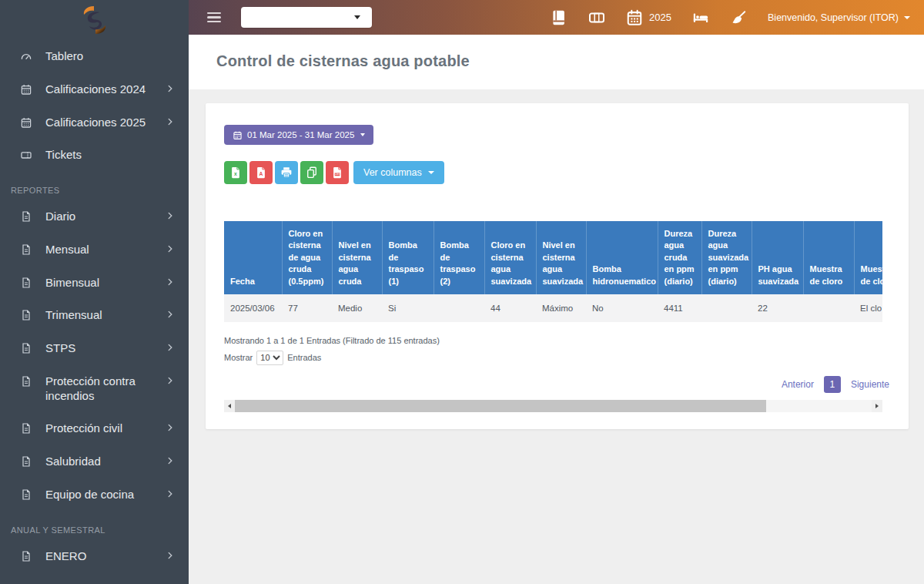 The height and width of the screenshot is (584, 924). Describe the element at coordinates (299, 135) in the screenshot. I see `date-range-button: 01 Mar 2025 - 31 Mar 2025` at that location.